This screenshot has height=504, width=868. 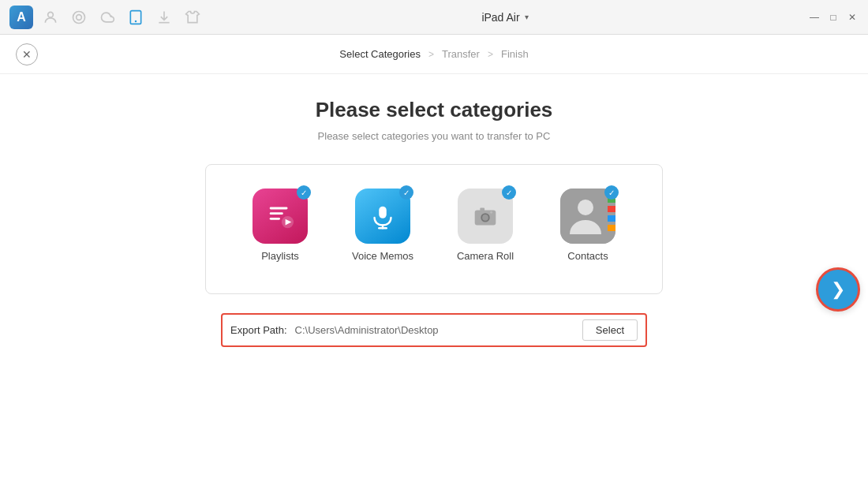 I want to click on tablet-nav-icon, so click(x=136, y=17).